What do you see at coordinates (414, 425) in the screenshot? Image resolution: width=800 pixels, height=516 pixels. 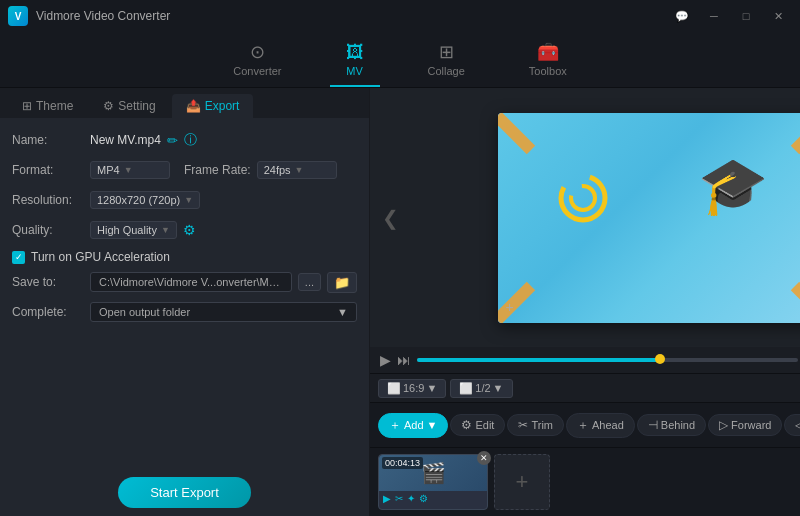 I see `add-label: Add` at bounding box center [414, 425].